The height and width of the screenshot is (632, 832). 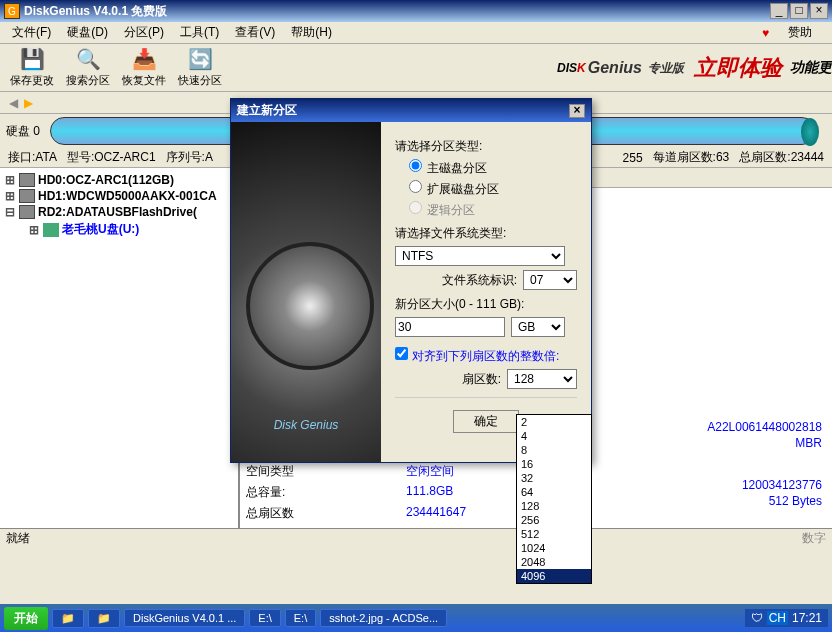 I want to click on info-spt: 每道扇区数:63, so click(x=692, y=158).